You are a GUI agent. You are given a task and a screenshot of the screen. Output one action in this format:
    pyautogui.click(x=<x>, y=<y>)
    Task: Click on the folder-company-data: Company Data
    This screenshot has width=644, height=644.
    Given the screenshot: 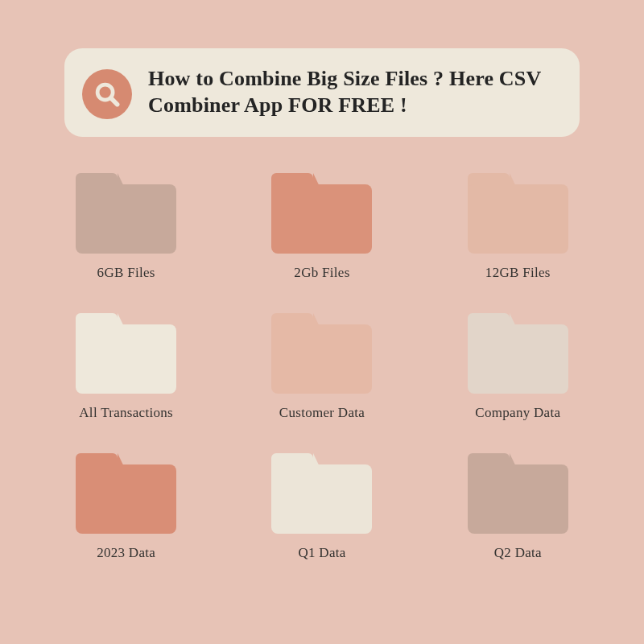 What is the action you would take?
    pyautogui.click(x=518, y=367)
    